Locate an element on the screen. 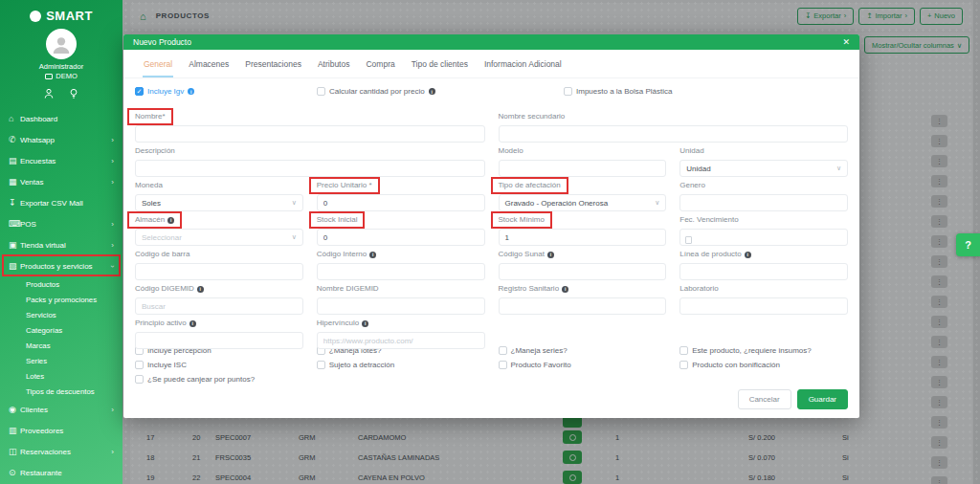 The width and height of the screenshot is (980, 484). sidebar-item-exportar-csv: ↧ Exportar CSV Mall is located at coordinates (61, 203).